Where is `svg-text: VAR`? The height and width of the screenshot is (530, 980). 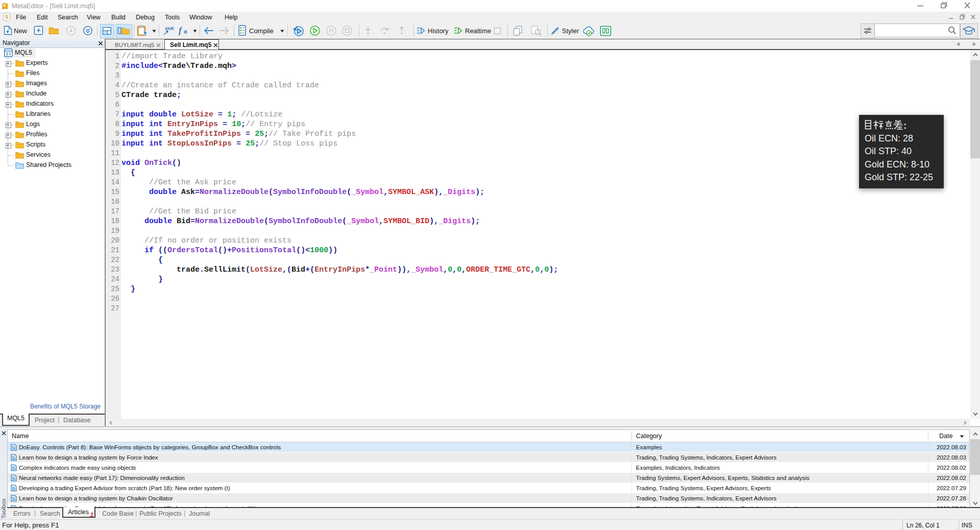 svg-text: VAR is located at coordinates (169, 29).